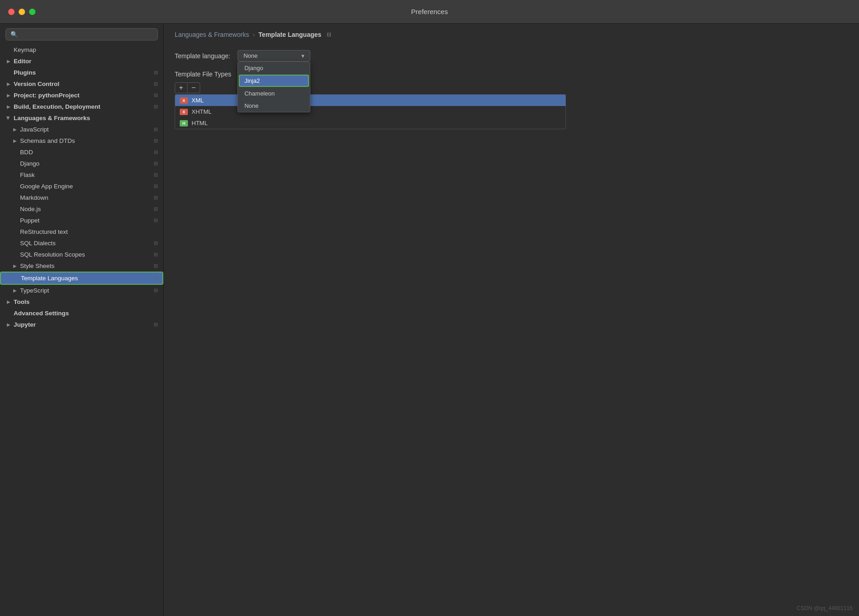  Describe the element at coordinates (82, 61) in the screenshot. I see `sidebar-item-editor: ▶ Editor` at that location.